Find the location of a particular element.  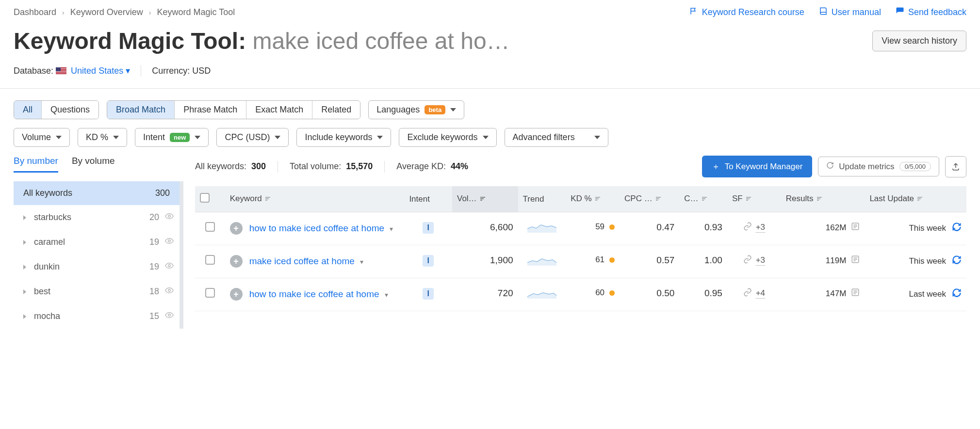

keyword-link: make iced coffee at home ▾ is located at coordinates (307, 262).